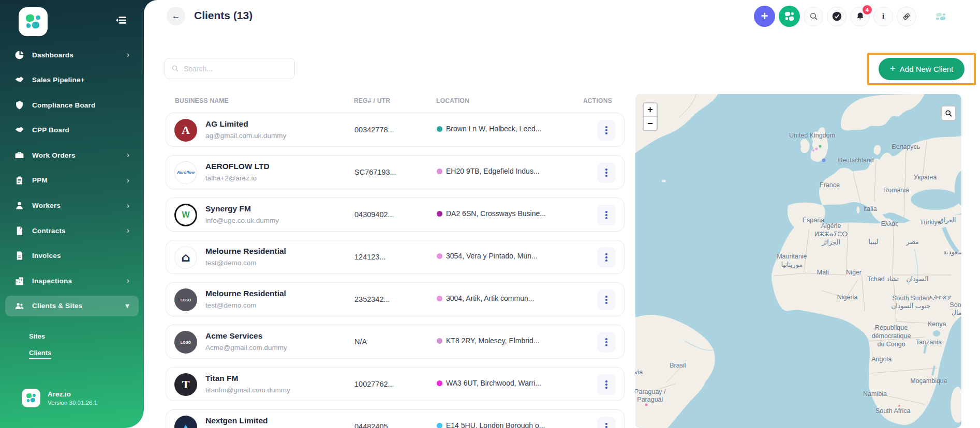 This screenshot has width=980, height=428. What do you see at coordinates (922, 69) in the screenshot?
I see `add-new-client-button: + Add New Client` at bounding box center [922, 69].